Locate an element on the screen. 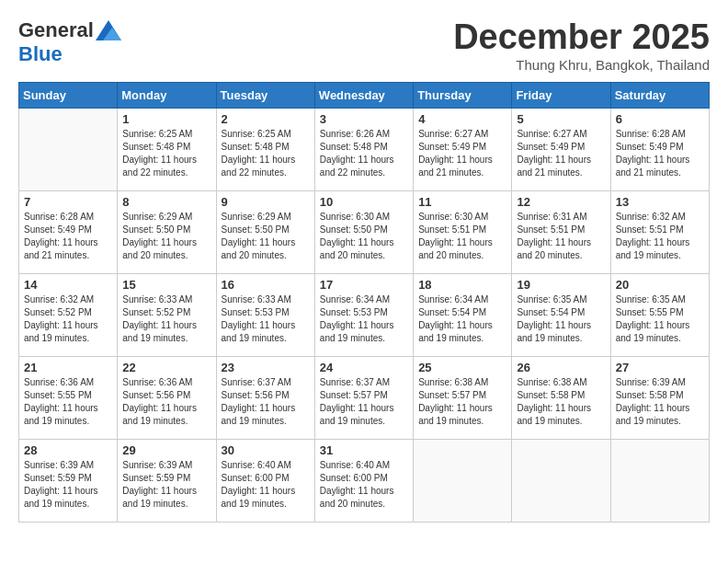 The height and width of the screenshot is (563, 728). calendar-cell: 30Sunrise: 6:40 AMSunset: 6:00 PMDayligh… is located at coordinates (265, 480).